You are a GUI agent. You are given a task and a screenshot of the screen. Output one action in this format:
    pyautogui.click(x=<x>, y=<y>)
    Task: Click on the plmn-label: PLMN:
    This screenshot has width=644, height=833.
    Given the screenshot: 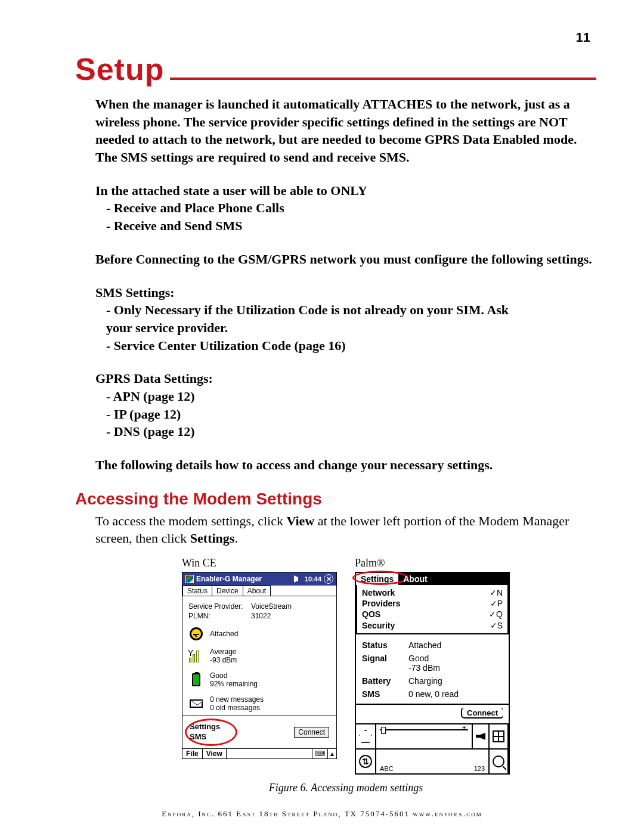 What is the action you would take?
    pyautogui.click(x=219, y=616)
    